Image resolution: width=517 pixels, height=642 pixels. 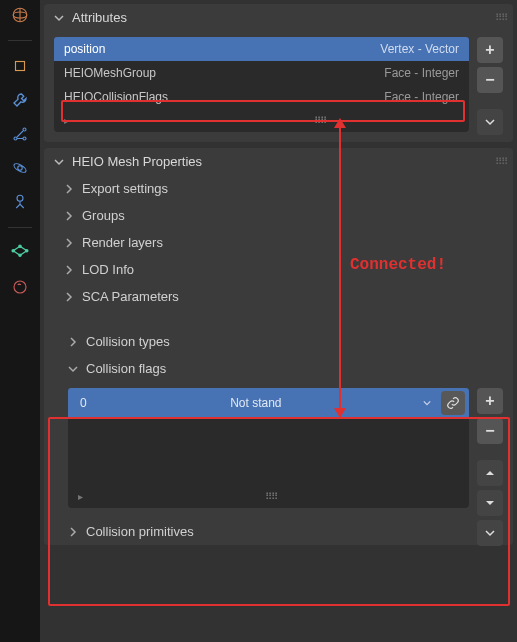 I want to click on panel-title: Attributes, so click(x=288, y=18).